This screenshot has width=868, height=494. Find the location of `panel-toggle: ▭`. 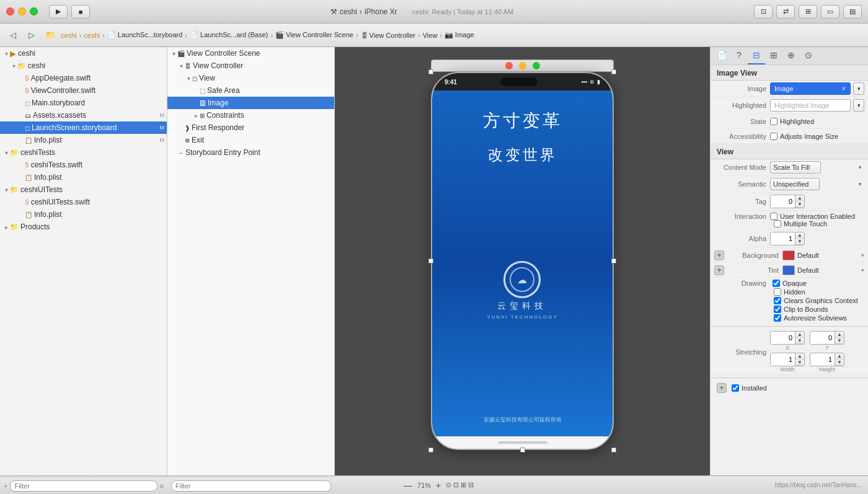

panel-toggle: ▭ is located at coordinates (830, 12).